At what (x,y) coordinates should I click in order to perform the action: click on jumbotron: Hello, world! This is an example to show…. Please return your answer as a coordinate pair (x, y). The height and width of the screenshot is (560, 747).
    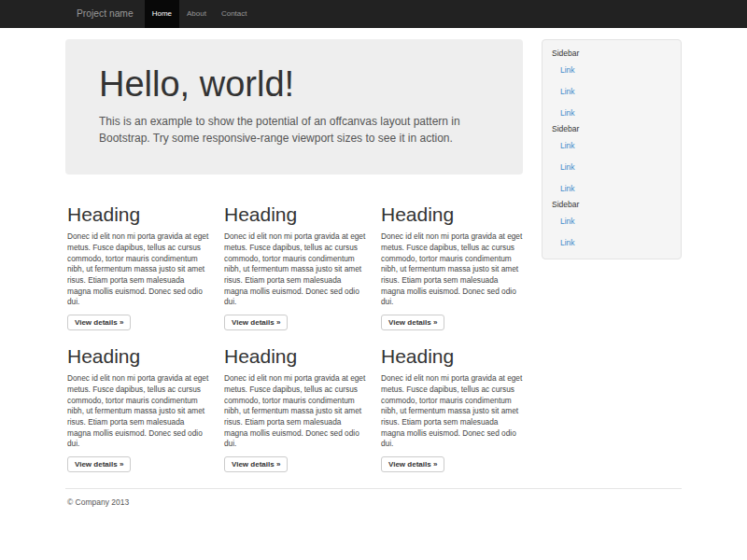
    Looking at the image, I should click on (294, 106).